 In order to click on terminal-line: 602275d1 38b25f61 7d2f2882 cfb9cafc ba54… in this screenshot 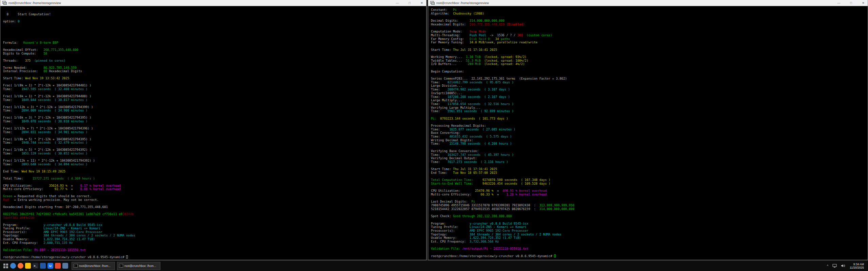, I will do `click(215, 214)`.